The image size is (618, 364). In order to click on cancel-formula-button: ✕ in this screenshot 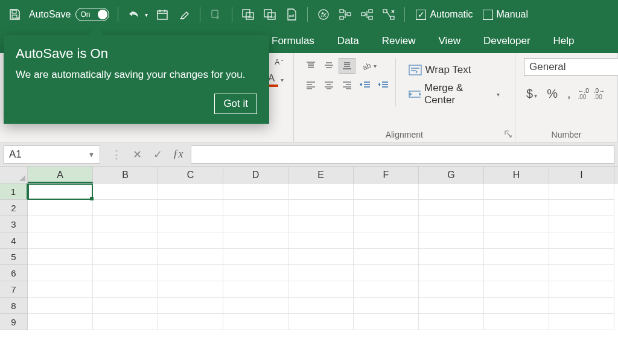, I will do `click(137, 155)`.